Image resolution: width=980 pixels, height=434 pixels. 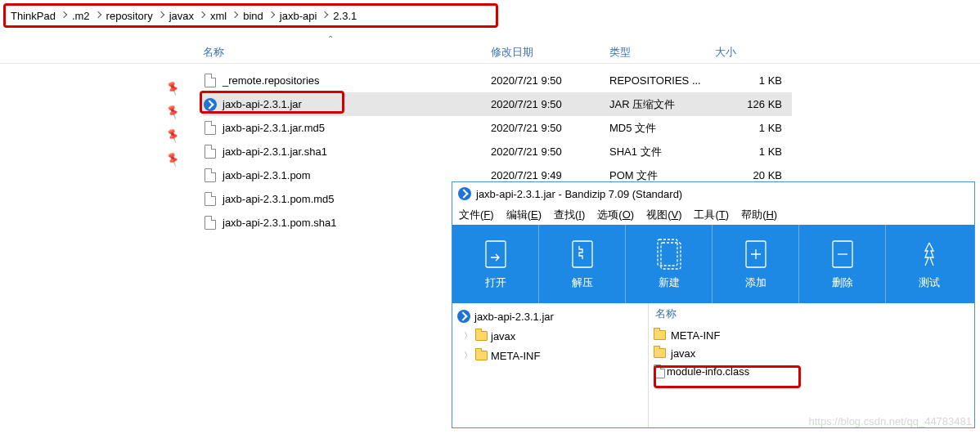 I want to click on file-type: MD5 文件, so click(x=633, y=128).